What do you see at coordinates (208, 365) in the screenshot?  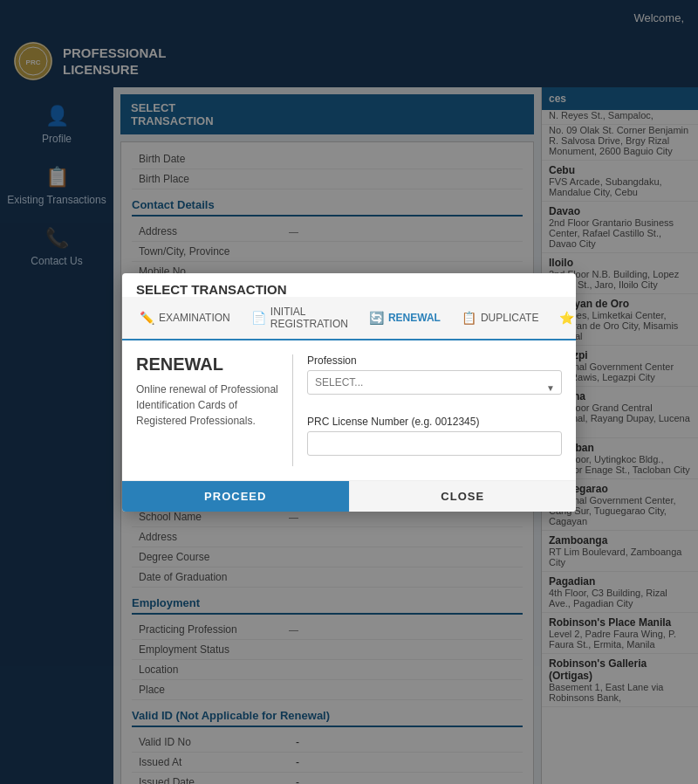 I see `renewal-section-title: RENEWAL` at bounding box center [208, 365].